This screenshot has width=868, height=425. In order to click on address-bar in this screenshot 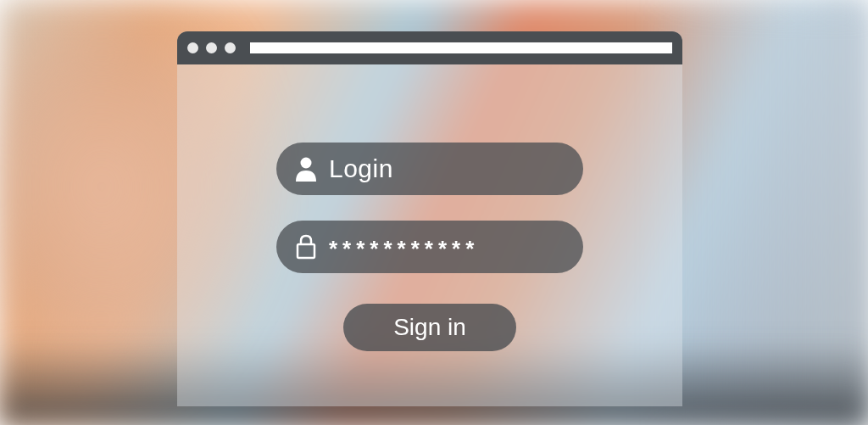, I will do `click(461, 48)`.